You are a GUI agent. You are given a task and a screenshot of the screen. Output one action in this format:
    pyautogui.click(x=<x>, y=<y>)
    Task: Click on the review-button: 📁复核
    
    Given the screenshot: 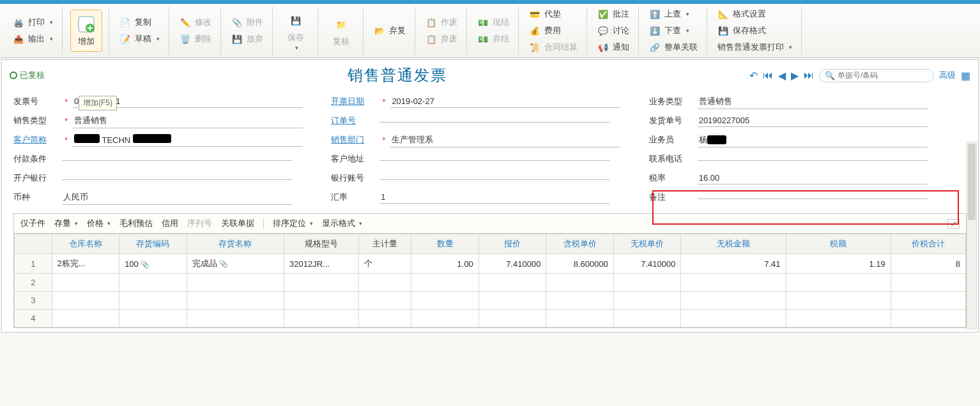 What is the action you would take?
    pyautogui.click(x=341, y=31)
    